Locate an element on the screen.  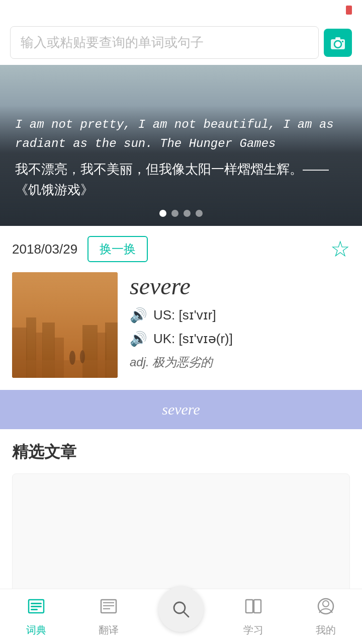
nav-item-search is located at coordinates (181, 617).